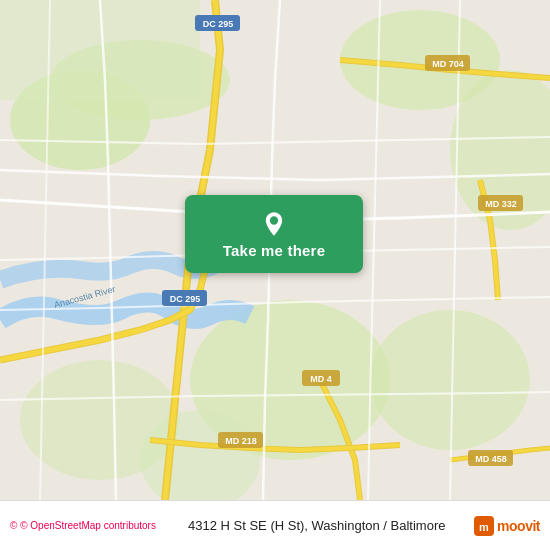 This screenshot has height=550, width=550. What do you see at coordinates (275, 525) in the screenshot?
I see `bottom-bar: © © OpenStreetMap contributors 4312 H St…` at bounding box center [275, 525].